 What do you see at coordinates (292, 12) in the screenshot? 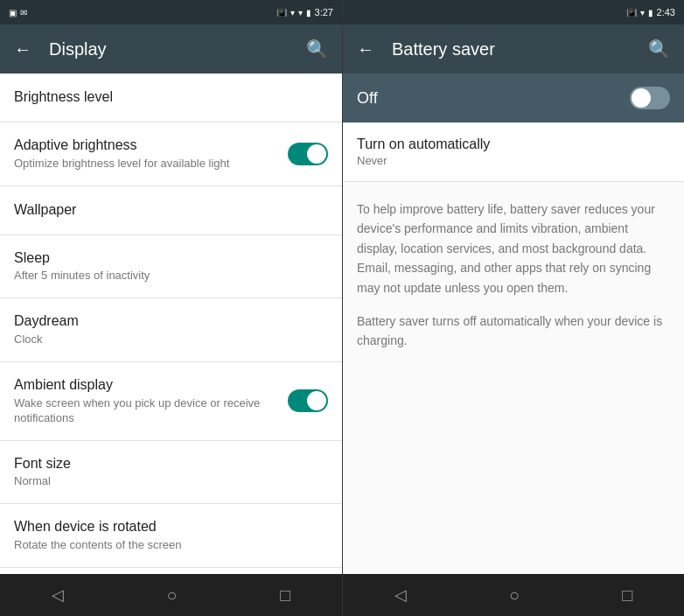
I see `signal-icon: ▾` at bounding box center [292, 12].